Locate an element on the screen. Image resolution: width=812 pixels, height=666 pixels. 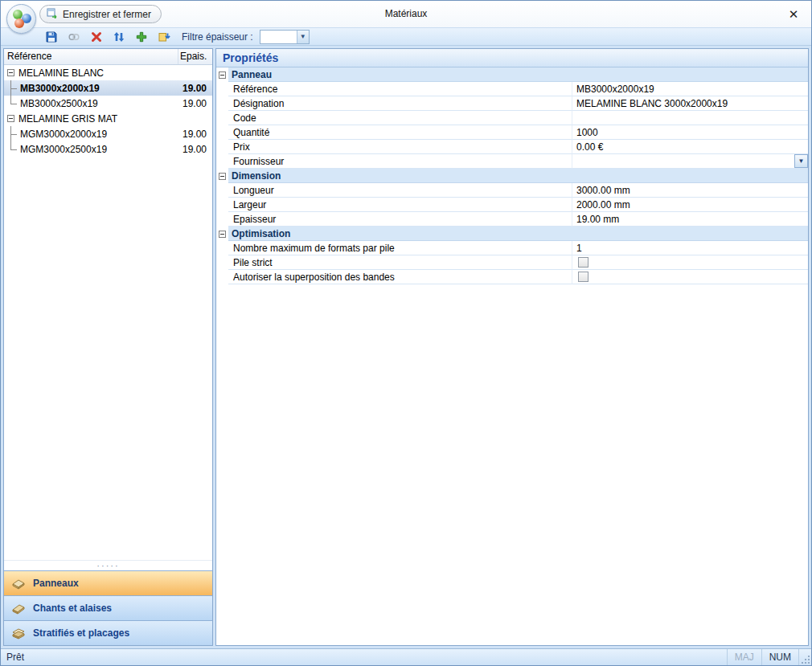
tree-item-reference: MGM3000x2000x19 is located at coordinates (100, 134).